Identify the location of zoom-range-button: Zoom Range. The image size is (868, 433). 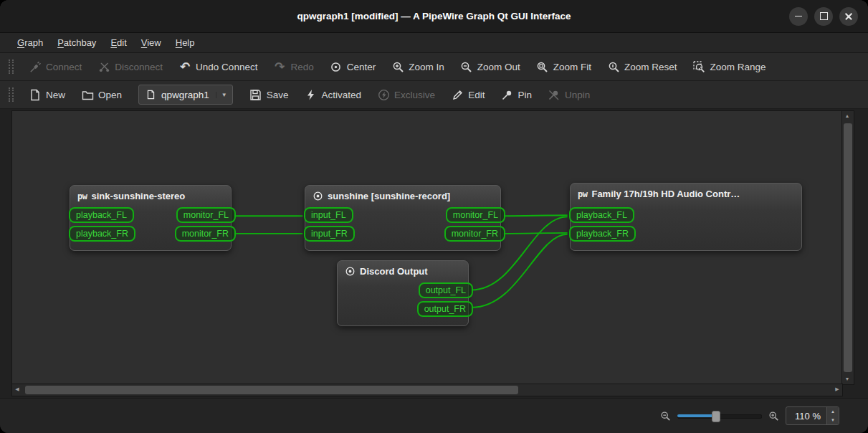
(730, 67).